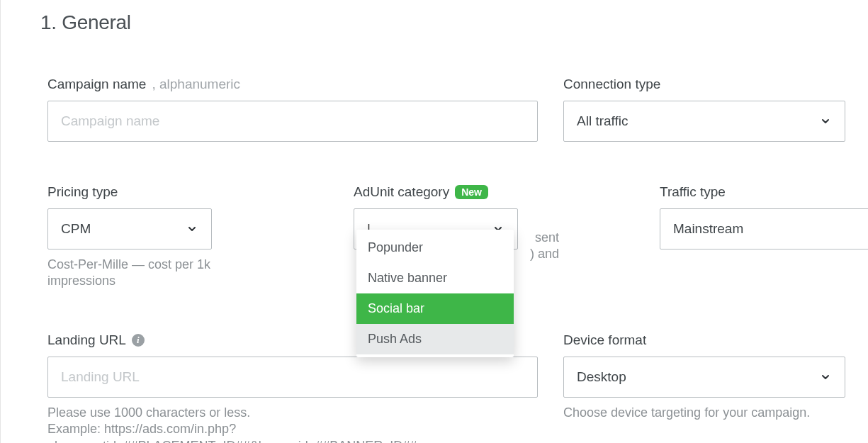  Describe the element at coordinates (704, 340) in the screenshot. I see `device-format-label: Device format` at that location.